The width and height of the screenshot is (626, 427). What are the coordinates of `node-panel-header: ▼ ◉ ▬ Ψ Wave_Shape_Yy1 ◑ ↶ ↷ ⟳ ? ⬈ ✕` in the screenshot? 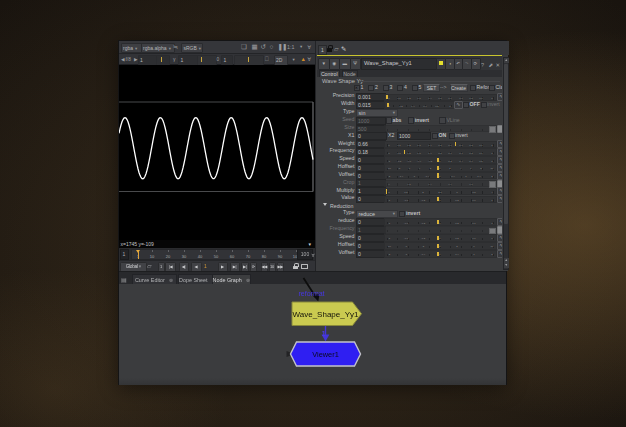 It's located at (410, 63).